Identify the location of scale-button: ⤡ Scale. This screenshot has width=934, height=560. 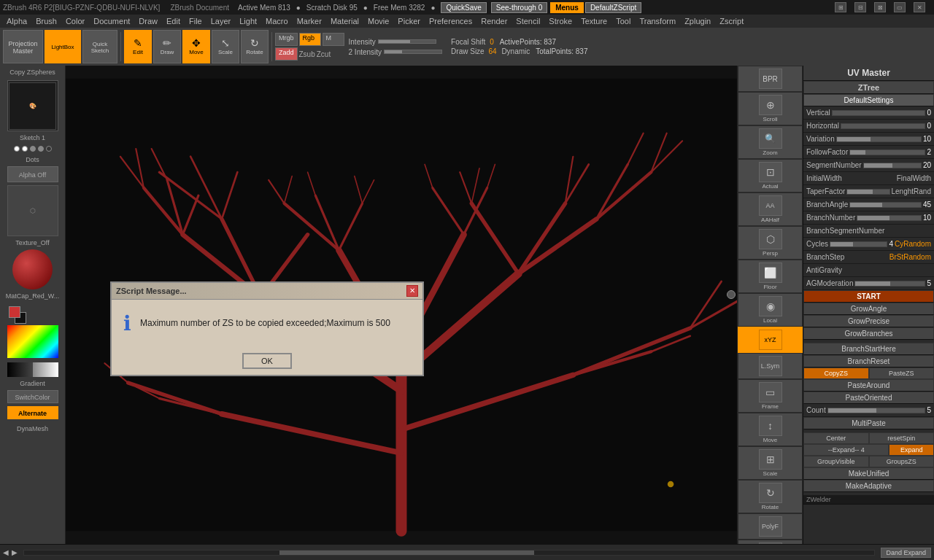
(225, 47).